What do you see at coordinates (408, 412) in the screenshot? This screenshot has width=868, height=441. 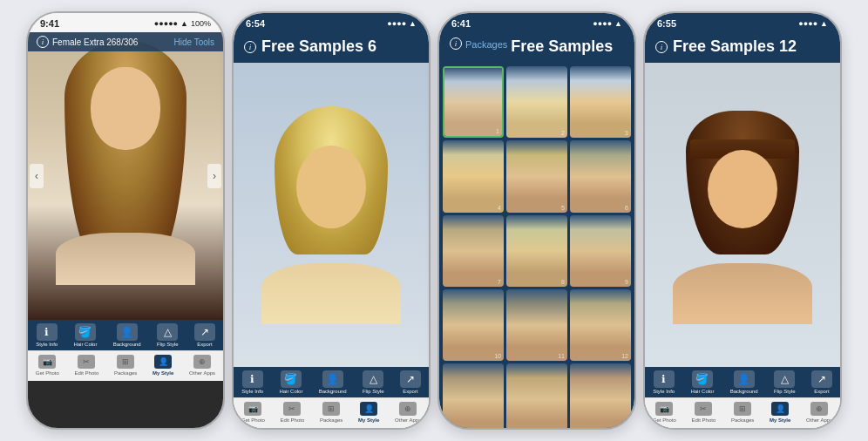 I see `tab-other-apps-2: ⊕ Other Apps` at bounding box center [408, 412].